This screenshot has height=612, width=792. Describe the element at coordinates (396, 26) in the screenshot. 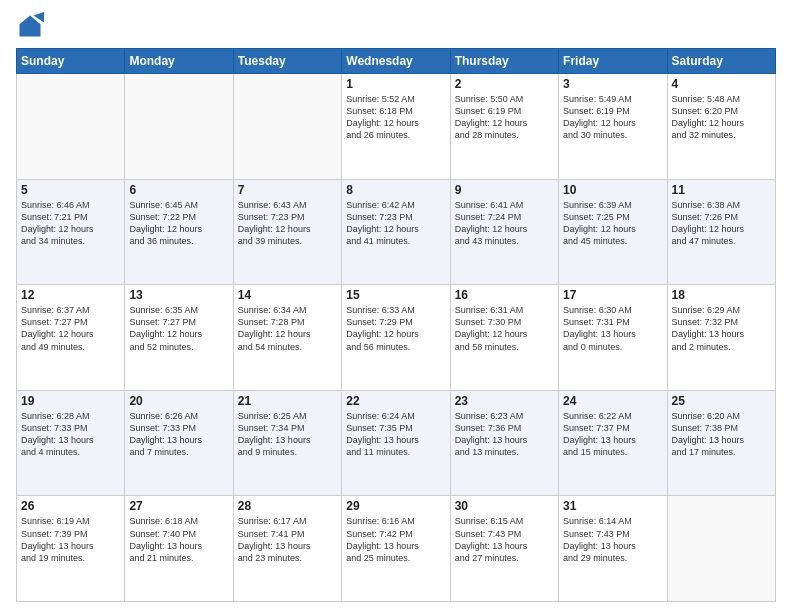

I see `header` at that location.